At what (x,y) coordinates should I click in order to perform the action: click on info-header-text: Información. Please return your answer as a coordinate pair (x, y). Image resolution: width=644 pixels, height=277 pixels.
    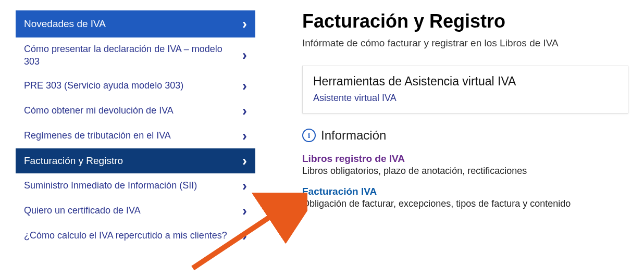
    Looking at the image, I should click on (353, 135).